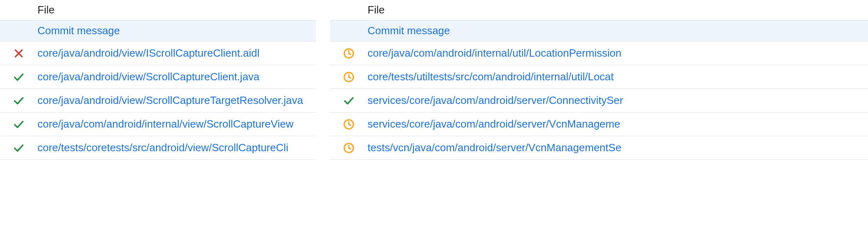 The image size is (868, 225). I want to click on file-path-link: services/core/java/com/android/server/Vc…, so click(618, 124).